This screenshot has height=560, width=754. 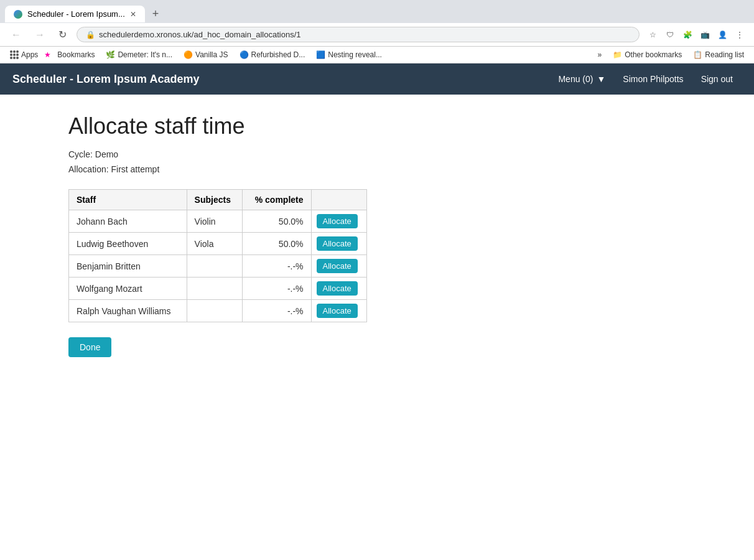 I want to click on menu-dropdown-icon: ▼, so click(x=601, y=79).